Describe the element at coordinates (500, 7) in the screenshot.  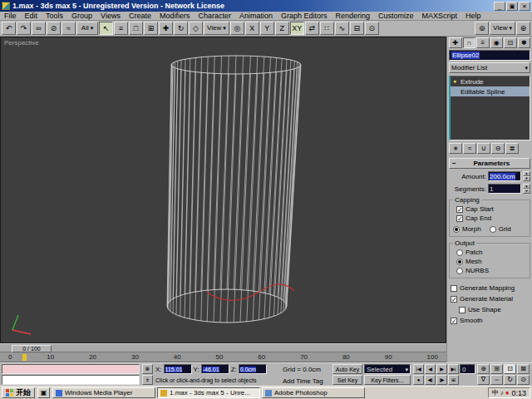
I see `minimize-button: _` at that location.